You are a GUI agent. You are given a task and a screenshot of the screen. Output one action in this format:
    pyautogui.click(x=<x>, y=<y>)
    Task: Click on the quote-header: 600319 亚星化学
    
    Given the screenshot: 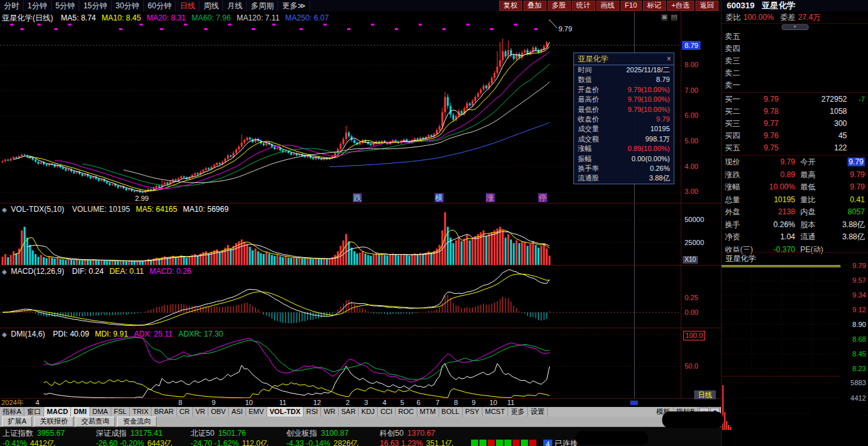 What is the action you would take?
    pyautogui.click(x=795, y=6)
    